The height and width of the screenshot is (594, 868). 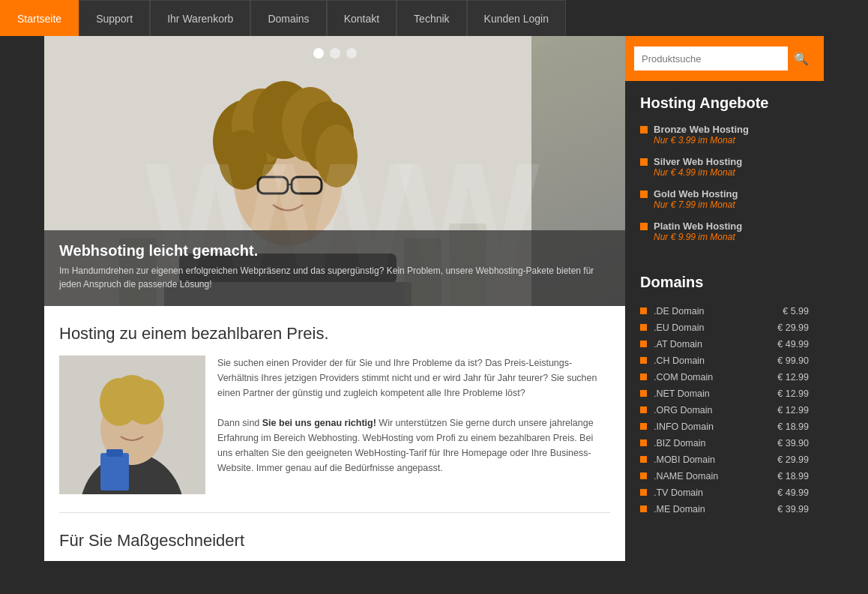 What do you see at coordinates (334, 268) in the screenshot?
I see `hero-caption: Webhsoting leicht gemacht. Im Handumdreh…` at bounding box center [334, 268].